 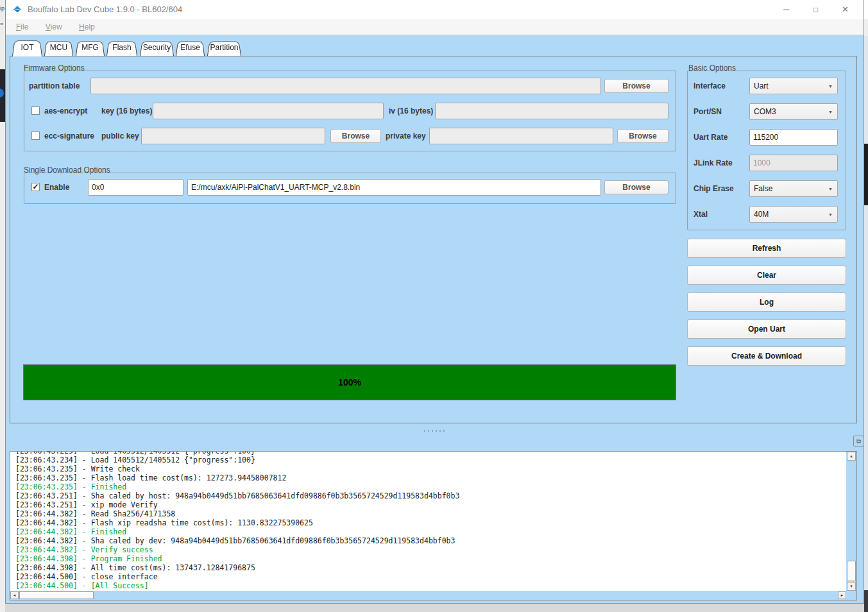 What do you see at coordinates (435, 431) in the screenshot?
I see `splitter-handle` at bounding box center [435, 431].